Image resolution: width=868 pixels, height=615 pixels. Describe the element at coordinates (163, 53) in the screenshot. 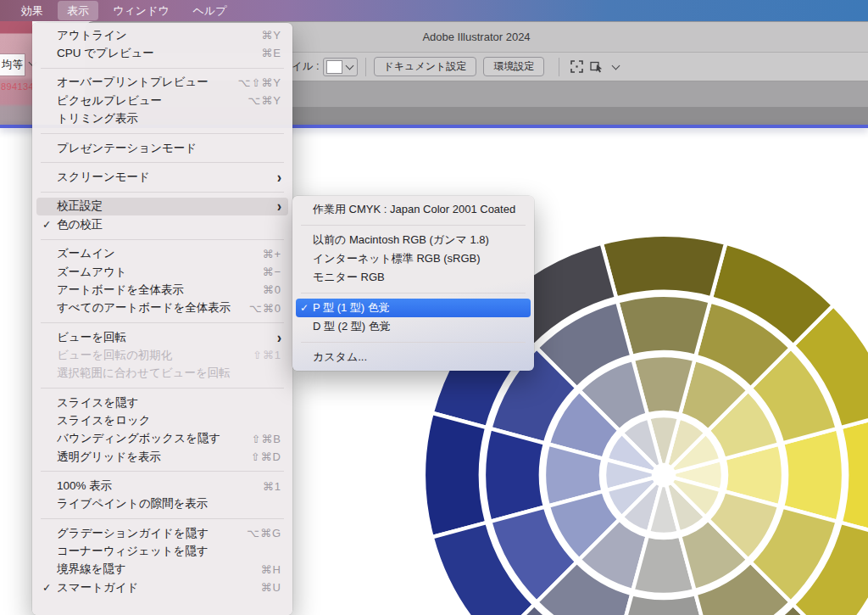

I see `menu-item: CPU でプレビュー⌘E` at that location.